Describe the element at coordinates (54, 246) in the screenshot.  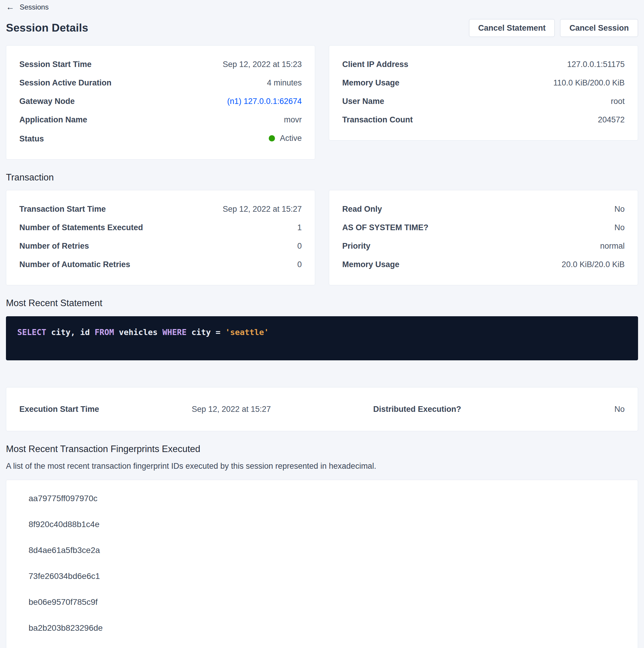
I see `retries-label: Number of Retries` at that location.